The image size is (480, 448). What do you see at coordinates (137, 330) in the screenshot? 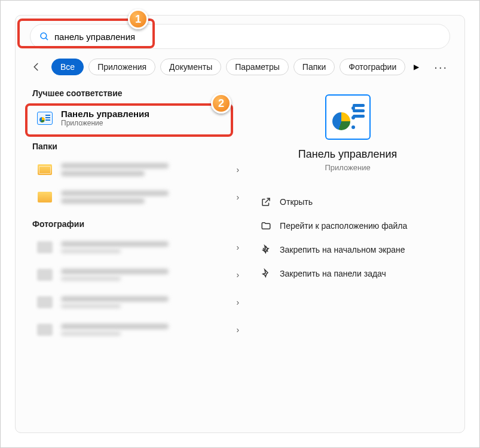
I see `photo-result-4: ›` at bounding box center [137, 330].